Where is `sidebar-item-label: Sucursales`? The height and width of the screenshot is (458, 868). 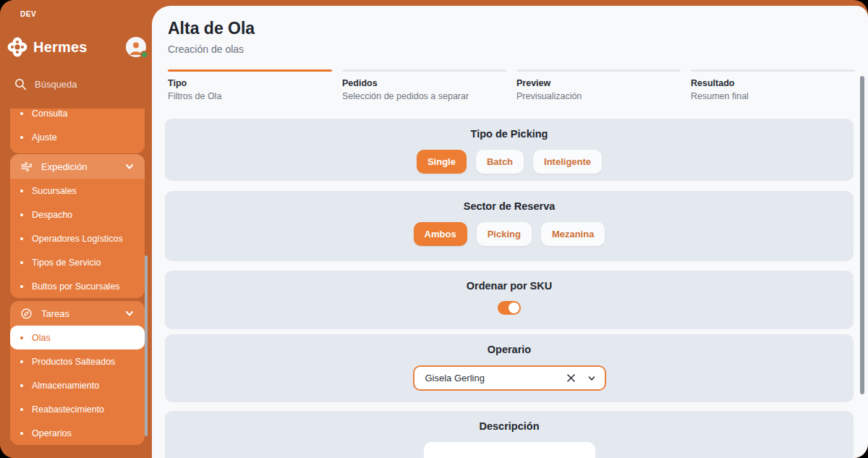 sidebar-item-label: Sucursales is located at coordinates (54, 191).